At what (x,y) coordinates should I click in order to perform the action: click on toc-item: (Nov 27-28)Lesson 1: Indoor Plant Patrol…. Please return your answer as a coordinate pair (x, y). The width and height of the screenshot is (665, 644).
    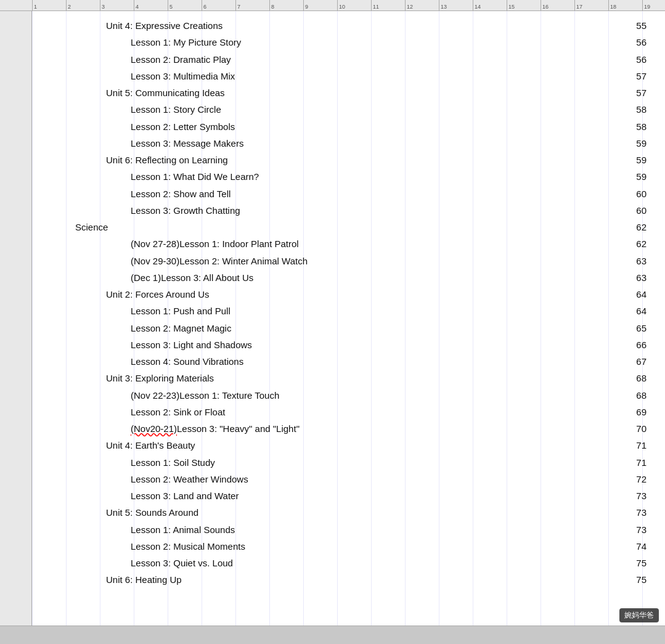
    Looking at the image, I should click on (357, 244).